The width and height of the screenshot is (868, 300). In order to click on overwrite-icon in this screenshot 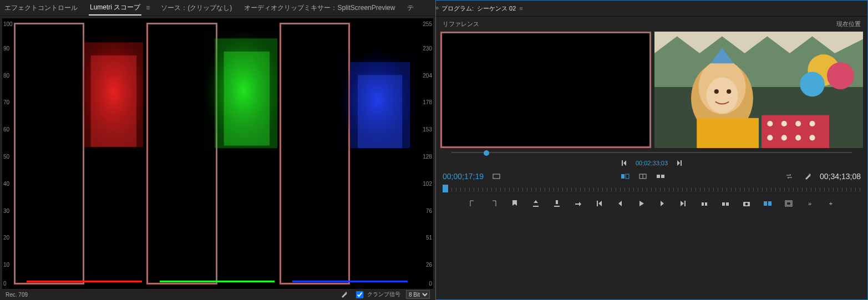, I will do `click(557, 204)`.